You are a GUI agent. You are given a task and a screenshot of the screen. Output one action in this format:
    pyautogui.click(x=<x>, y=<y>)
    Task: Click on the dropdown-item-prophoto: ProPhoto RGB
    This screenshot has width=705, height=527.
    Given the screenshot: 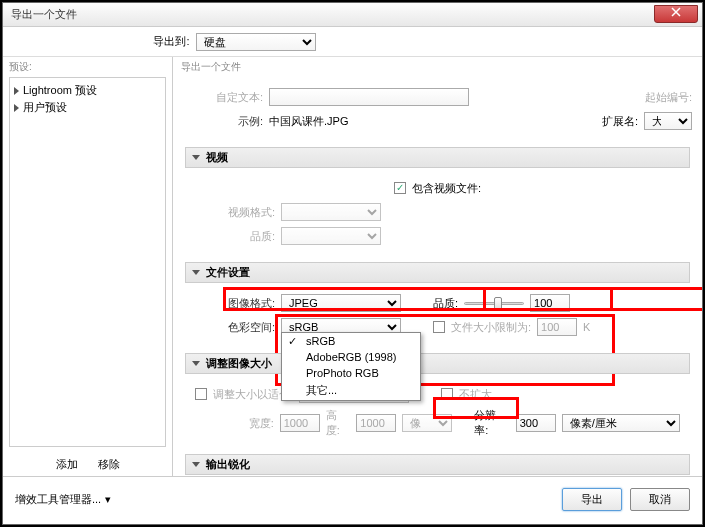 What is the action you would take?
    pyautogui.click(x=351, y=373)
    